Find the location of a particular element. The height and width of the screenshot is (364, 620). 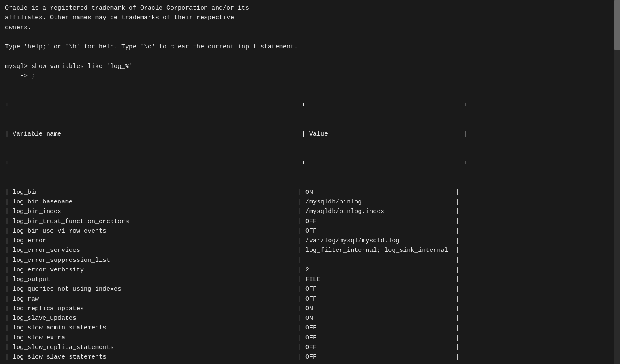

scrollbar-thumb is located at coordinates (617, 25).